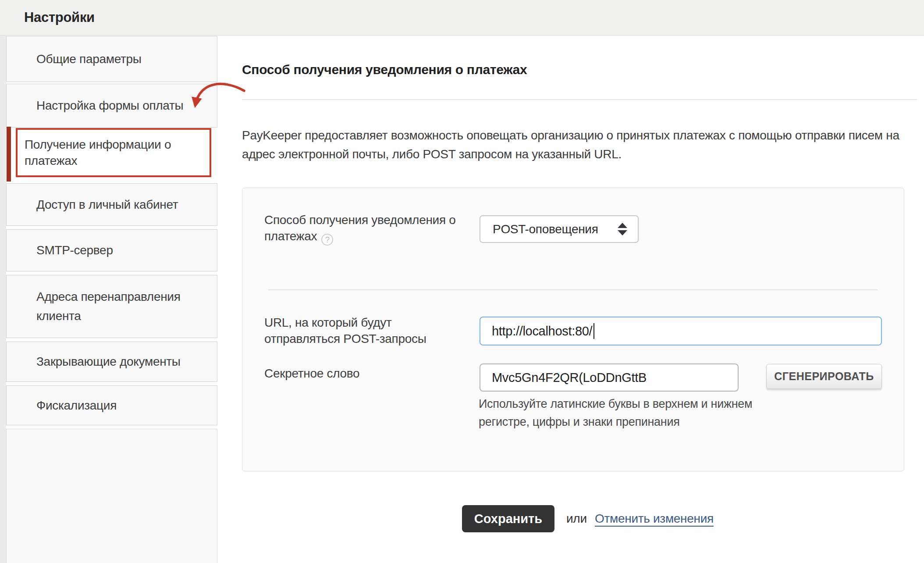  I want to click on sidebar-item-general-params: Общие параметры, so click(112, 59).